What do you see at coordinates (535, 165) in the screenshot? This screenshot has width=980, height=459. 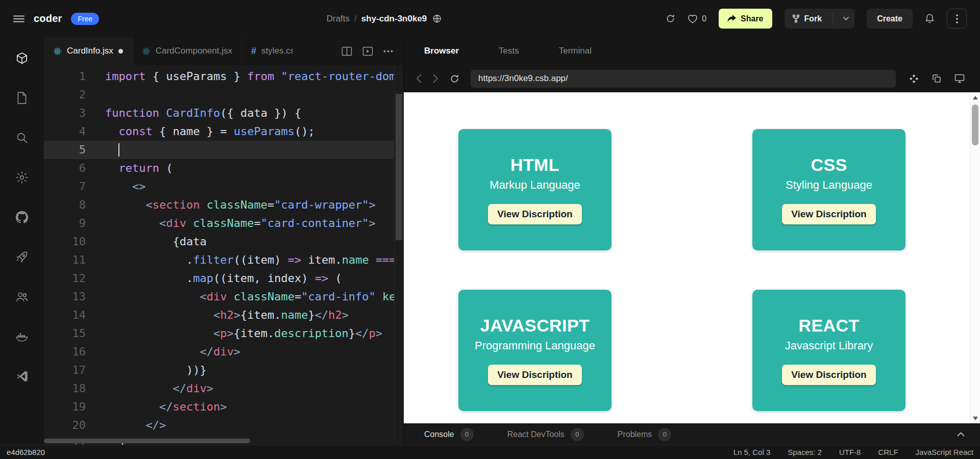 I see `card-title: HTML` at bounding box center [535, 165].